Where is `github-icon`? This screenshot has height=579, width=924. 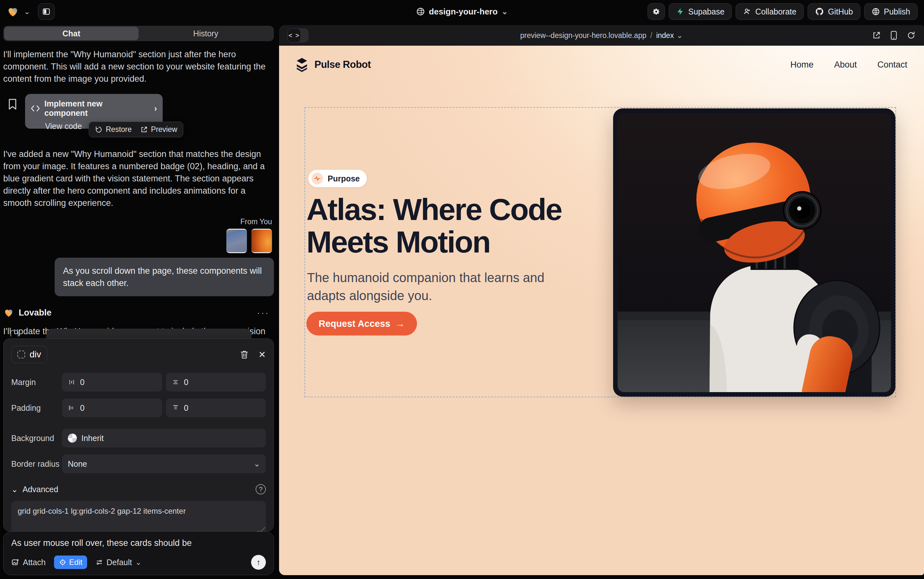
github-icon is located at coordinates (820, 11).